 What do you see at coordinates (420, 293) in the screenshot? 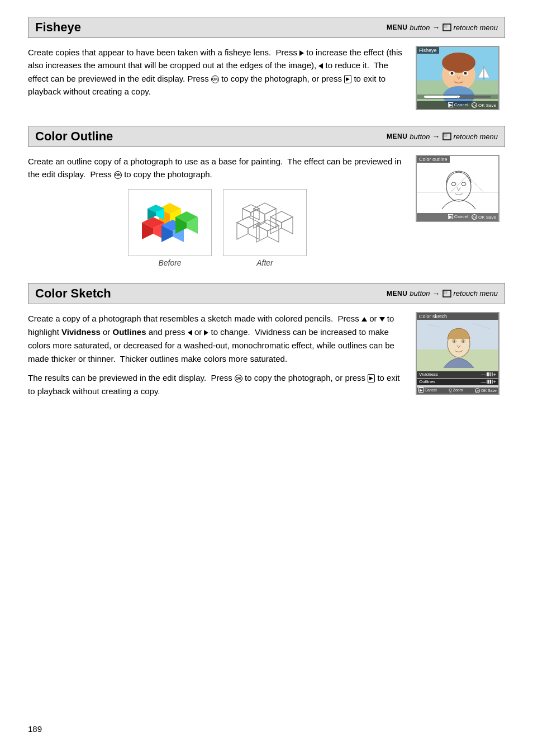
I see `color-sketch-button-word: button` at bounding box center [420, 293].